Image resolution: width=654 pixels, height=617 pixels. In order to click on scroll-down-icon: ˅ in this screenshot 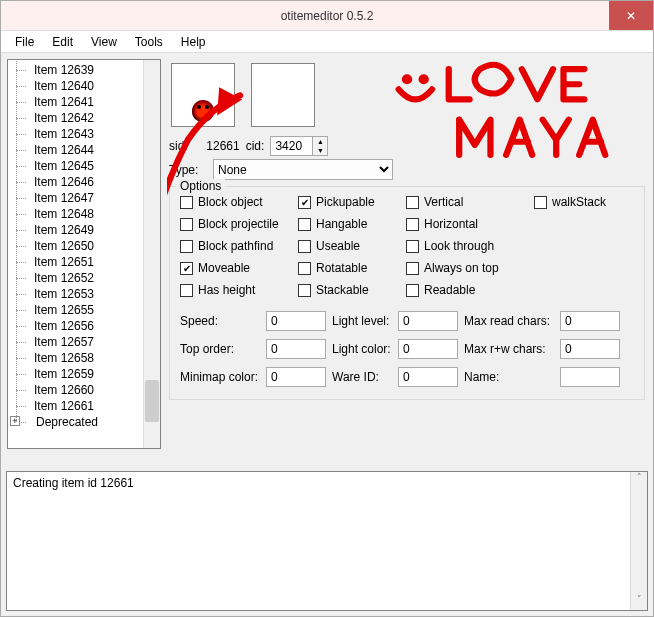, I will do `click(639, 602)`.